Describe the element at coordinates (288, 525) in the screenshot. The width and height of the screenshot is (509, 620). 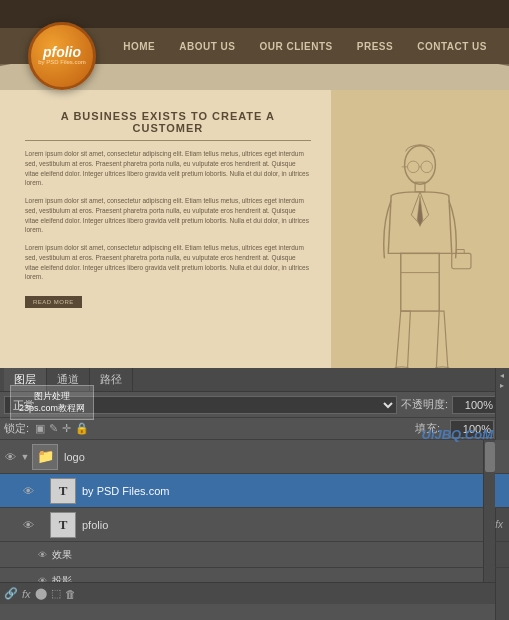
I see `layer-name-pfolio: pfolio` at that location.